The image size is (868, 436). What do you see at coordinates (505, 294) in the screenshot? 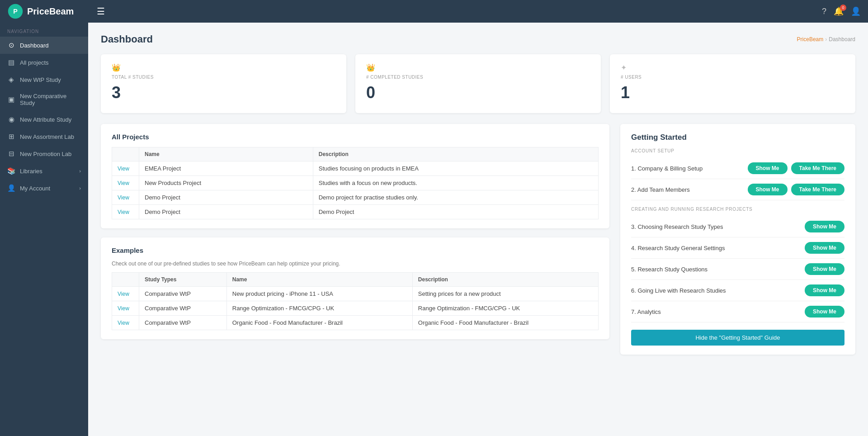
I see `example-description: Setting prices for a new product` at bounding box center [505, 294].